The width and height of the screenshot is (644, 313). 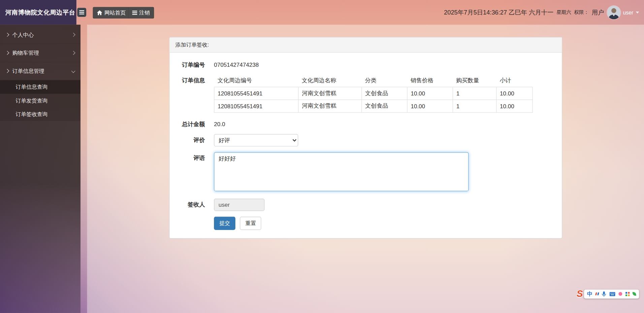 What do you see at coordinates (111, 13) in the screenshot?
I see `home-button: 网站首页` at bounding box center [111, 13].